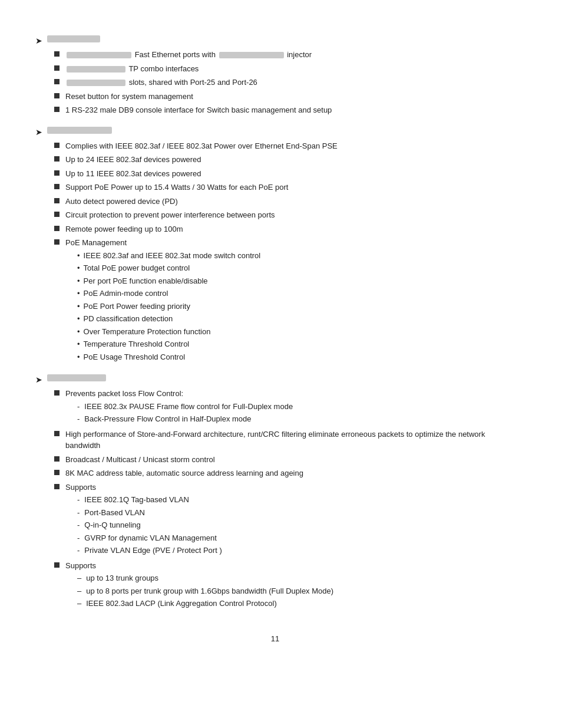 This screenshot has width=562, height=728. Describe the element at coordinates (285, 97) in the screenshot. I see `list-item: Reset button for system management` at that location.